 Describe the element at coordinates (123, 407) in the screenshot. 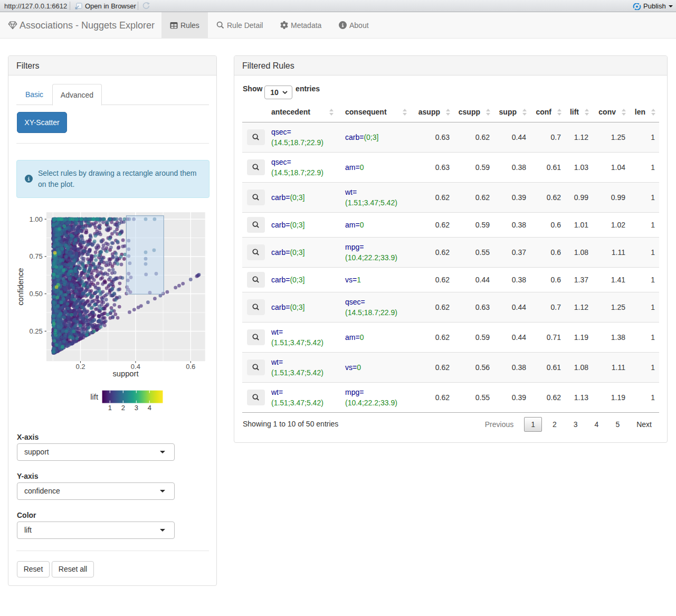

I see `svg-text: 2` at that location.